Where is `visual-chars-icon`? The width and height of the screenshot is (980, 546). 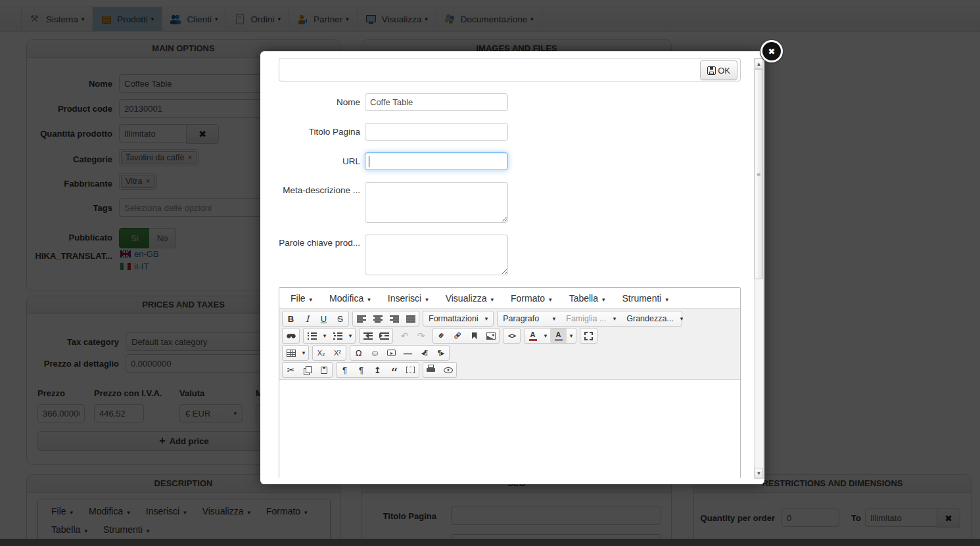 visual-chars-icon is located at coordinates (344, 370).